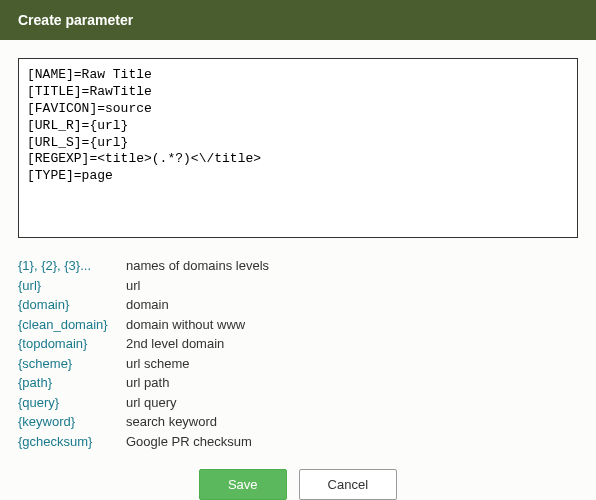 The width and height of the screenshot is (596, 500). I want to click on help-desc: domain without www, so click(186, 325).